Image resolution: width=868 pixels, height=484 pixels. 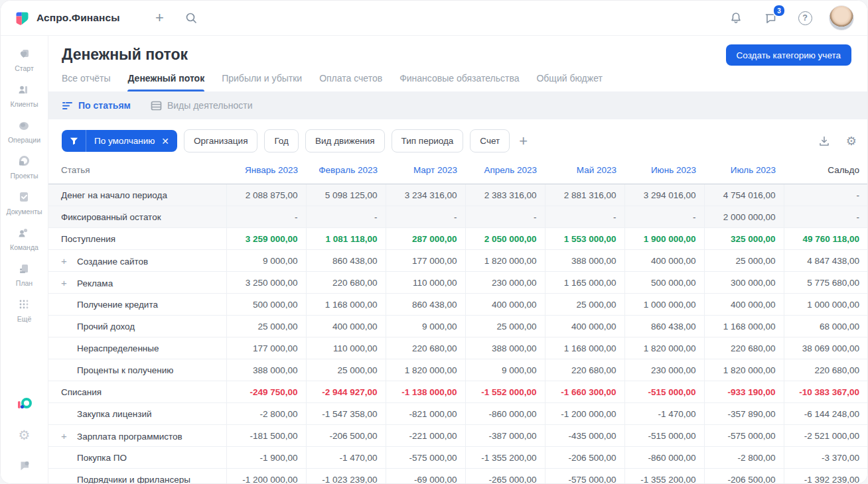 I want to click on download-icon, so click(x=824, y=141).